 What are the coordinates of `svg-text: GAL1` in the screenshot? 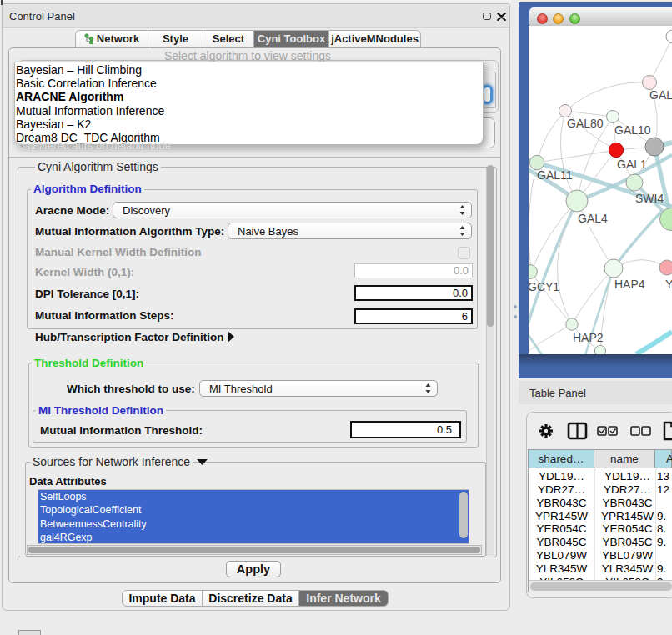 It's located at (632, 164).